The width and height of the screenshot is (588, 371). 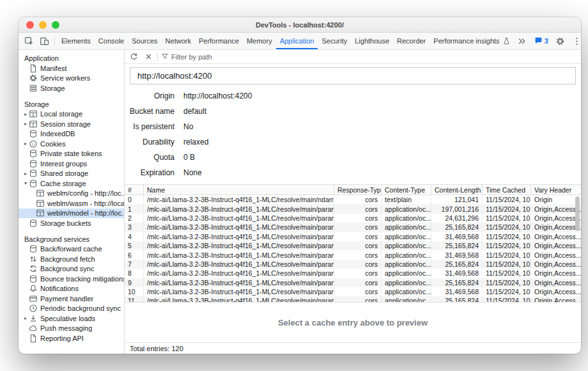 I want to click on kebab-menu-icon, so click(x=575, y=41).